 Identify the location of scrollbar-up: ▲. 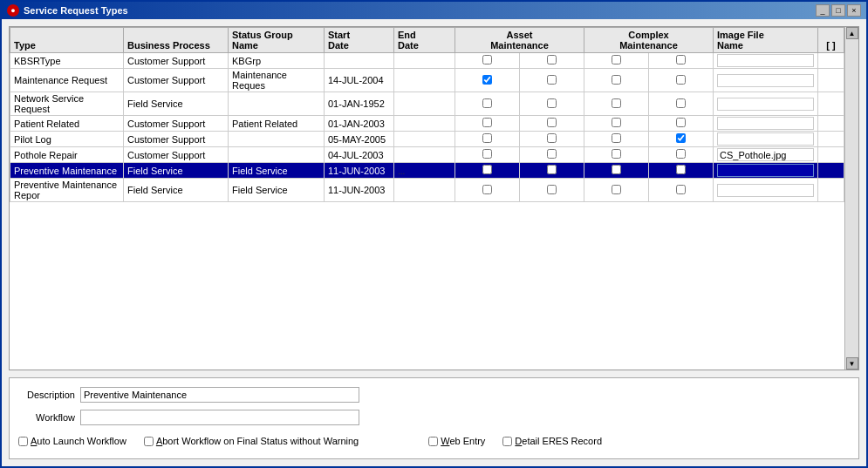
(852, 33).